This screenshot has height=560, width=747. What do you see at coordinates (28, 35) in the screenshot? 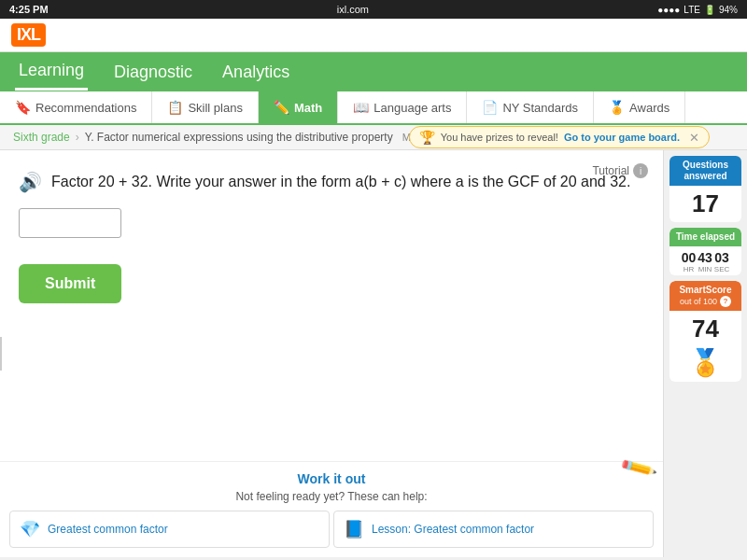
I see `ixl-logo: IXL` at bounding box center [28, 35].